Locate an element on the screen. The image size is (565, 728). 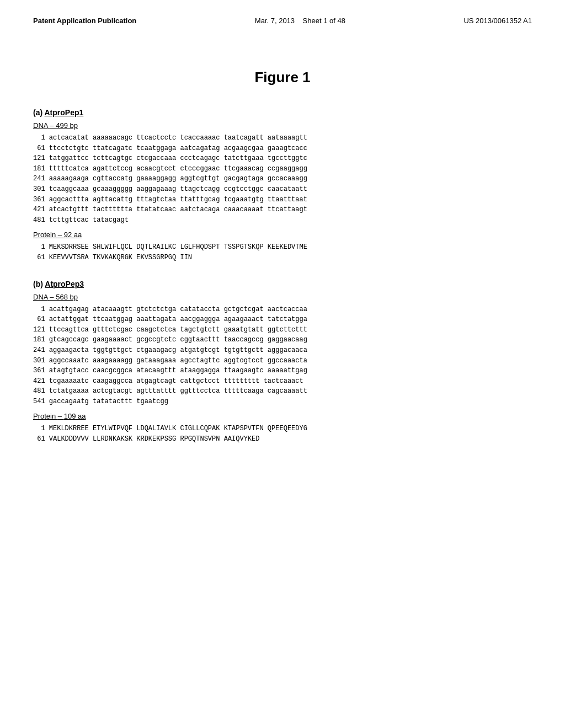
section-b-protein-sequence: 1 MEKLDKRREE ETYLWIPVQF LDQALIAVLK CIGLL… is located at coordinates (282, 433).